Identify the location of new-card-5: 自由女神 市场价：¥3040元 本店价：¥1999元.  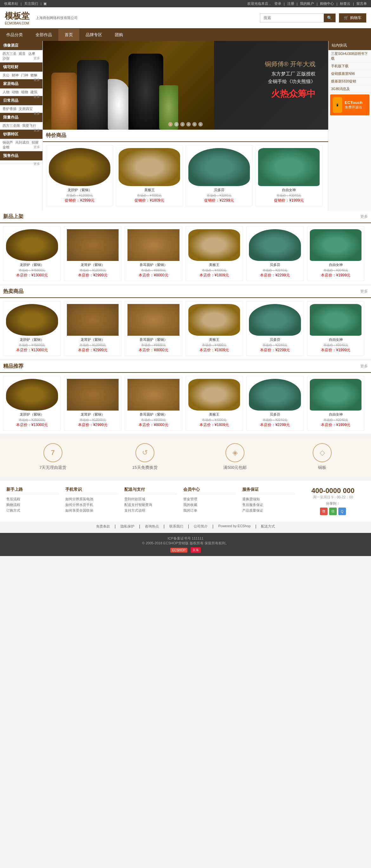
(336, 254).